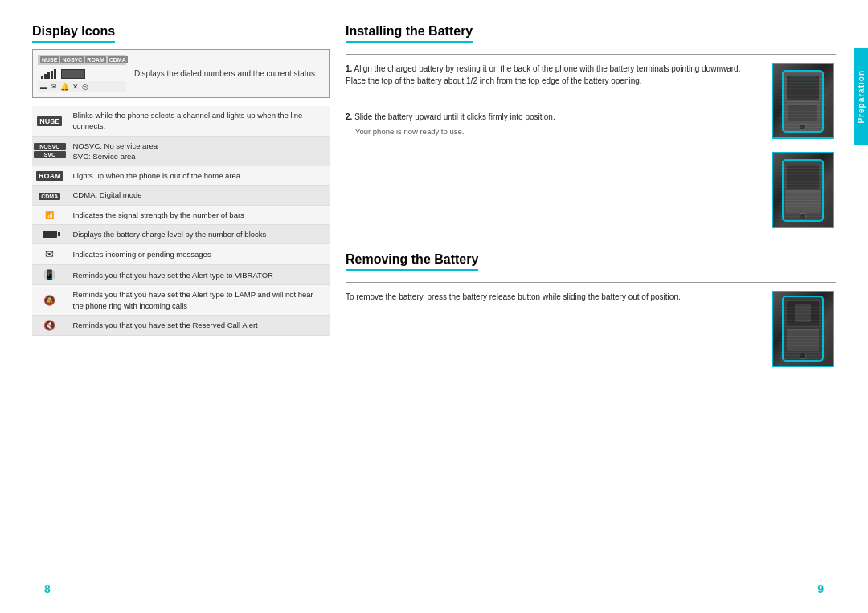 Image resolution: width=868 pixels, height=613 pixels. Describe the element at coordinates (199, 195) in the screenshot. I see `desc-cdma: CDMA: Digital mode` at that location.